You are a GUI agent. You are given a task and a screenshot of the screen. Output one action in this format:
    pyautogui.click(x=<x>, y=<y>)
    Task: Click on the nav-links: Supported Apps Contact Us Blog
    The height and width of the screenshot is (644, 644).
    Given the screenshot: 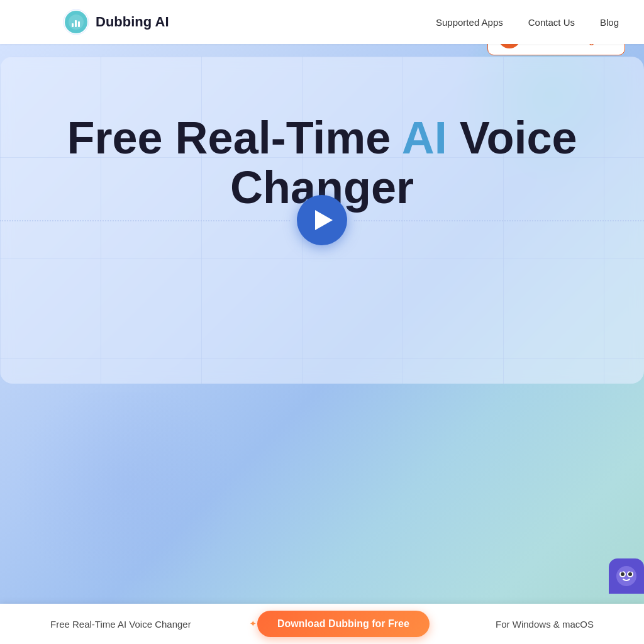 What is the action you would take?
    pyautogui.click(x=527, y=23)
    